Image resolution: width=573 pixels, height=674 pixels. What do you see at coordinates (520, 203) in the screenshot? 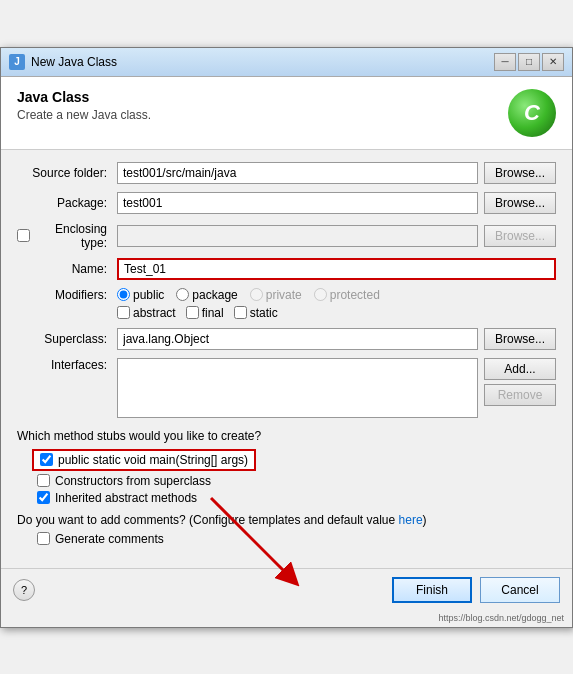
I see `package-browse-button: Browse...` at bounding box center [520, 203].